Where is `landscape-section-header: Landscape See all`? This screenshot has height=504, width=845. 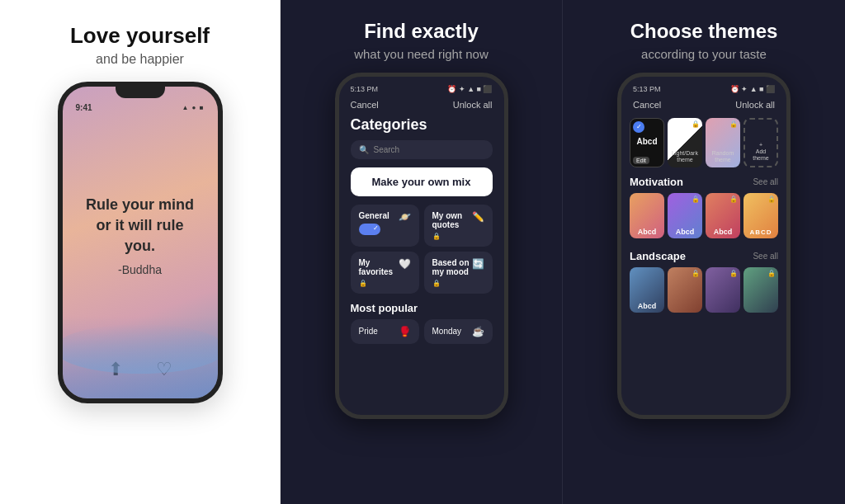 landscape-section-header: Landscape See all is located at coordinates (704, 259).